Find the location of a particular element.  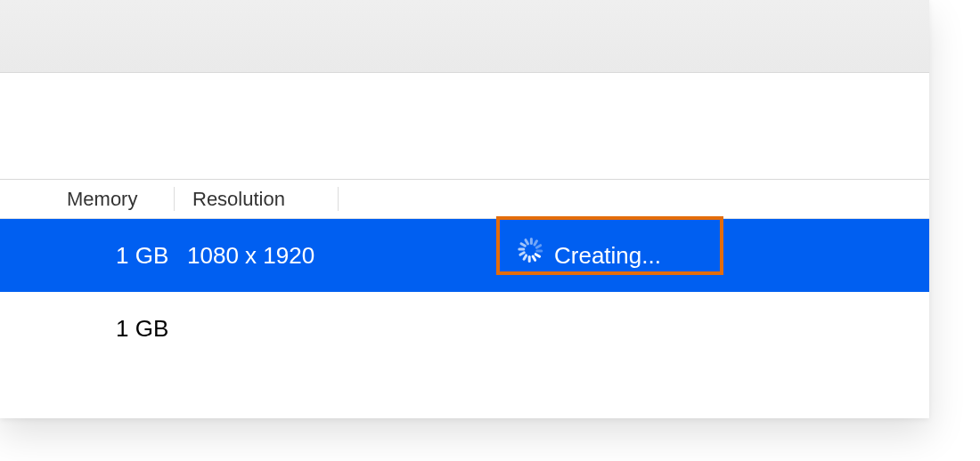

column-header-label: Memory is located at coordinates (102, 199).